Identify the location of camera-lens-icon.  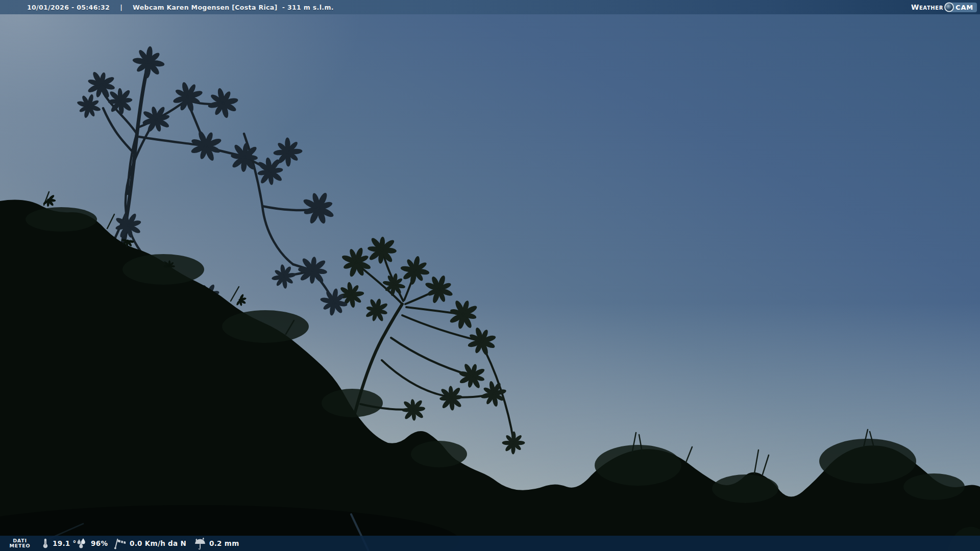
(949, 7).